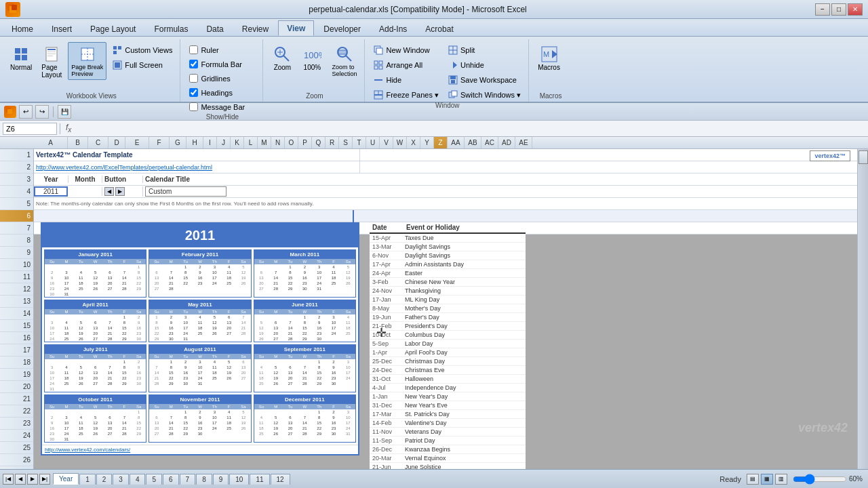  I want to click on sheet-tab-1: 1, so click(87, 479).